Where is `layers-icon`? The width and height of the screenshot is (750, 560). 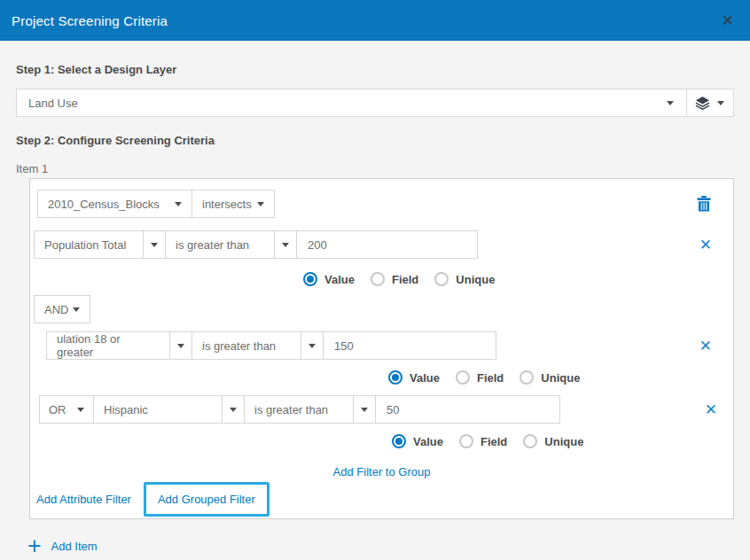 layers-icon is located at coordinates (702, 103).